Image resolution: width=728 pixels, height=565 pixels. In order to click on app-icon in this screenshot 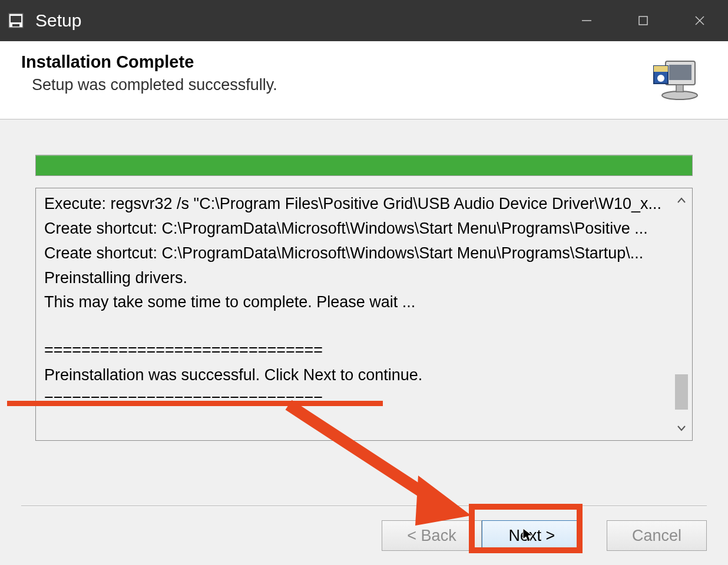, I will do `click(16, 21)`.